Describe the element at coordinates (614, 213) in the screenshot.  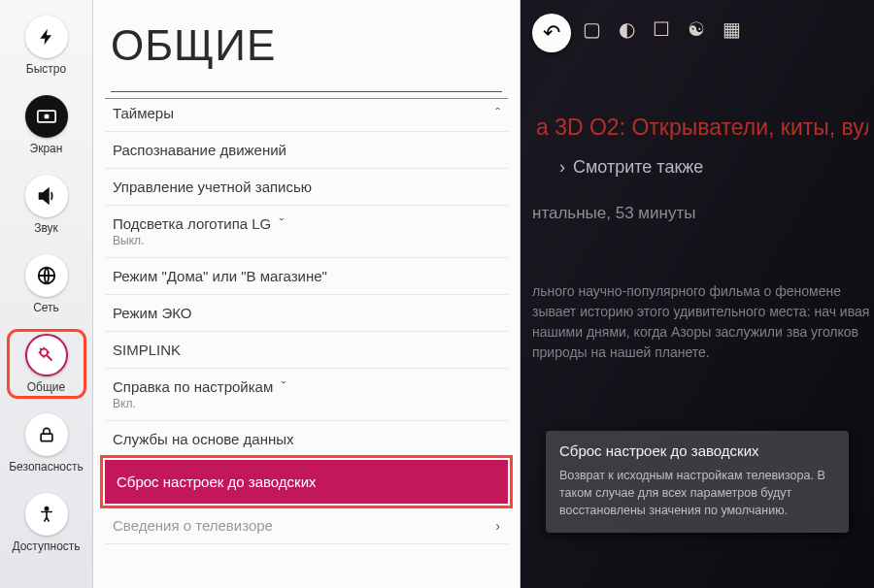
I see `content-meta: нтальные, 53 минуты` at that location.